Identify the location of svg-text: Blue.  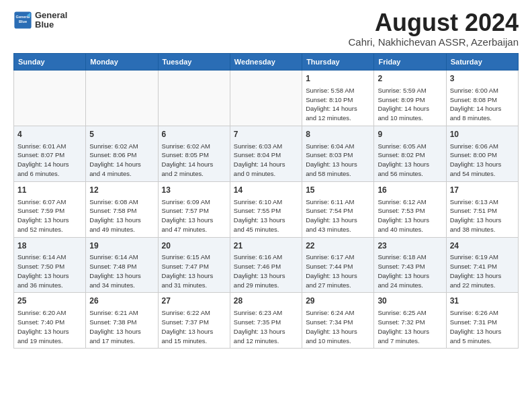
(23, 21).